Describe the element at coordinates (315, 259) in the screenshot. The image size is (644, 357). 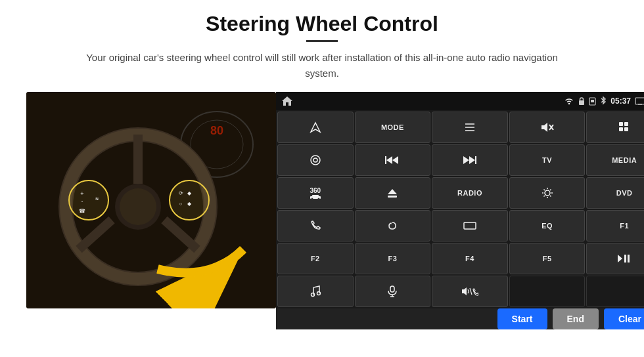
I see `f2-label: F2` at that location.